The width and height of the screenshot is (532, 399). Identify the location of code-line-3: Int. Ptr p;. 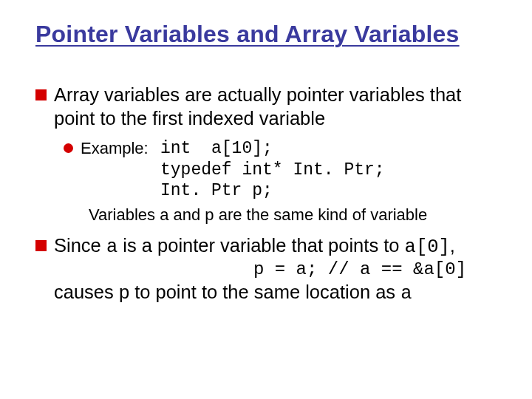
(216, 191).